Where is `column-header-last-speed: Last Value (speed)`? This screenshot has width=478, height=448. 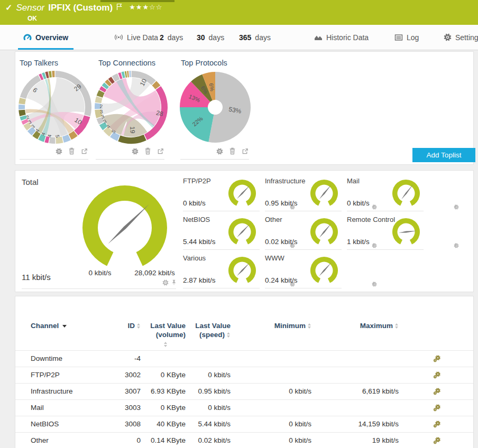
column-header-last-speed: Last Value (speed) is located at coordinates (209, 330).